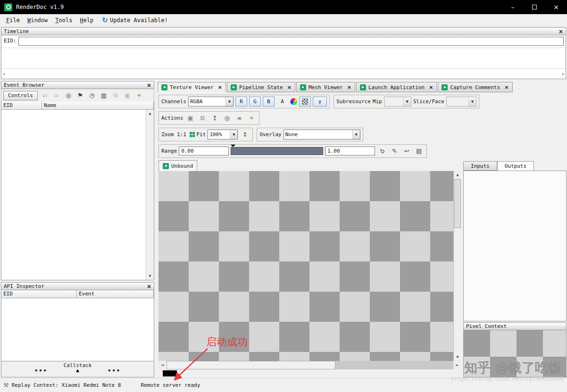  Describe the element at coordinates (182, 135) in the screenshot. I see `zoom-1to1-button: 1:1` at that location.